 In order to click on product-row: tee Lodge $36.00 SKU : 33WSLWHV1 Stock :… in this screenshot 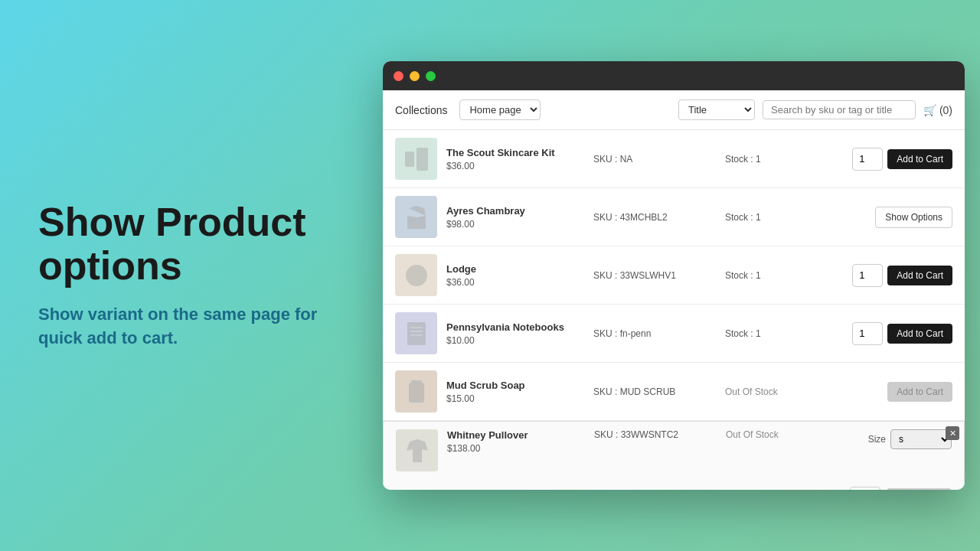, I will do `click(674, 276)`.